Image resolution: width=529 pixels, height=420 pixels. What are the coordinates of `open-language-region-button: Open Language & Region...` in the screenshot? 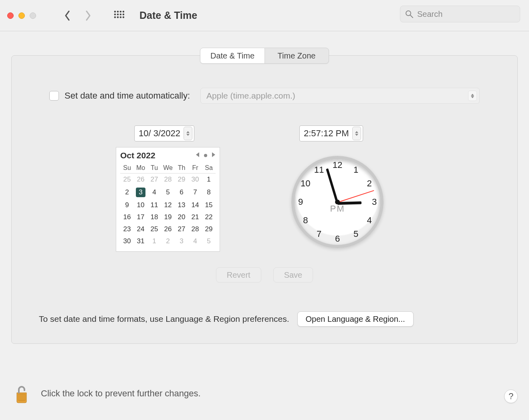 It's located at (355, 319).